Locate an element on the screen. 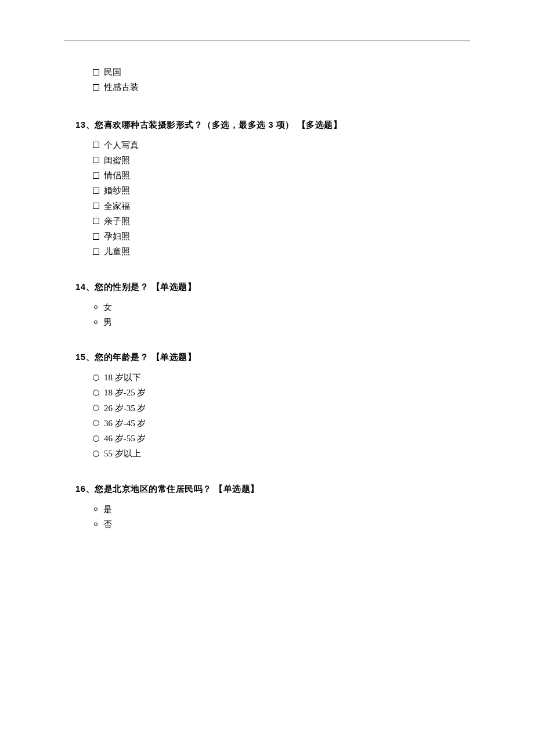  option-label: 女 is located at coordinates (108, 307).